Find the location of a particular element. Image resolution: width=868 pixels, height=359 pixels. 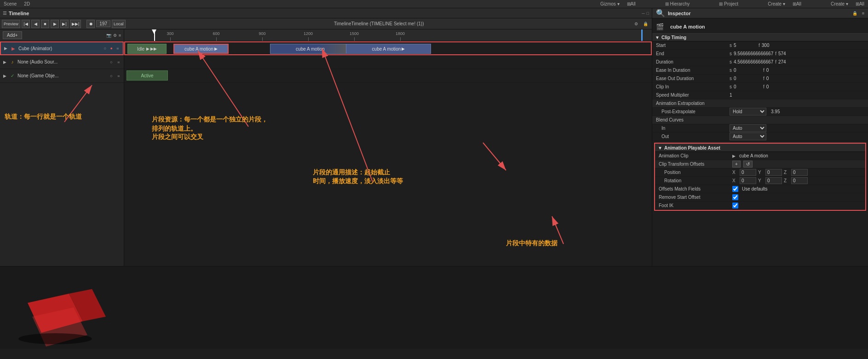

insp-position-row: Position X 0 Y 0 Z 0 is located at coordinates (760, 173).